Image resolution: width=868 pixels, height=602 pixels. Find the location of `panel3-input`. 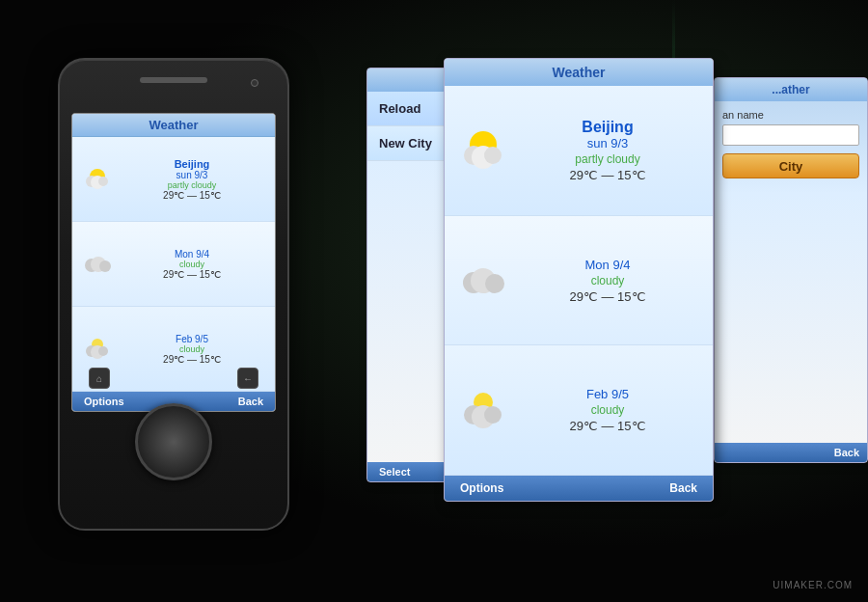

panel3-input is located at coordinates (791, 135).